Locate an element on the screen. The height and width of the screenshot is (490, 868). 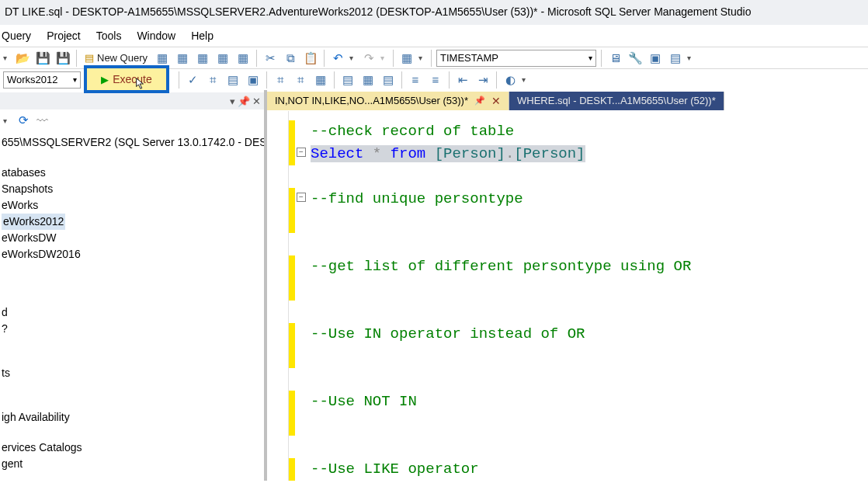
comment-icon: ≡ is located at coordinates (415, 80).